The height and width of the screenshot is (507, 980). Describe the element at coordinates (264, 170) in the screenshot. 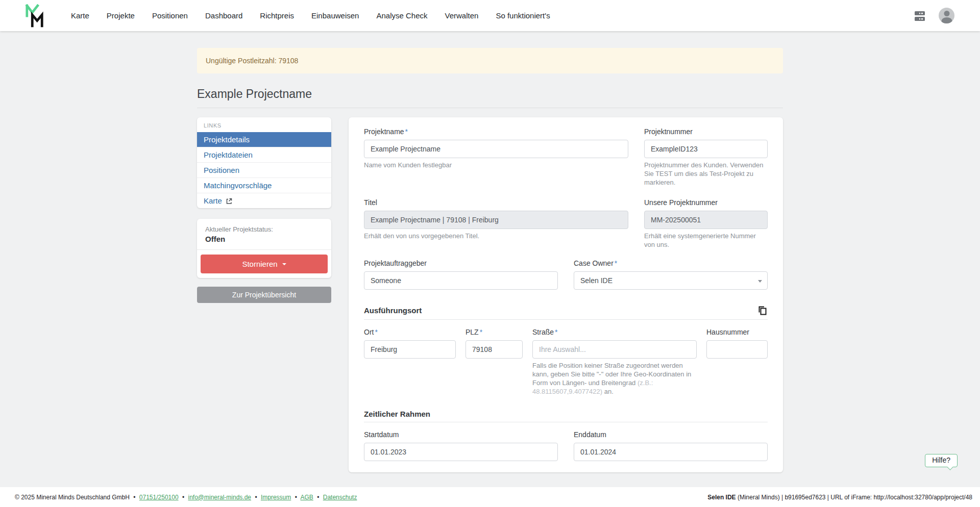

I see `sidebar-item-positionen: Positionen` at that location.